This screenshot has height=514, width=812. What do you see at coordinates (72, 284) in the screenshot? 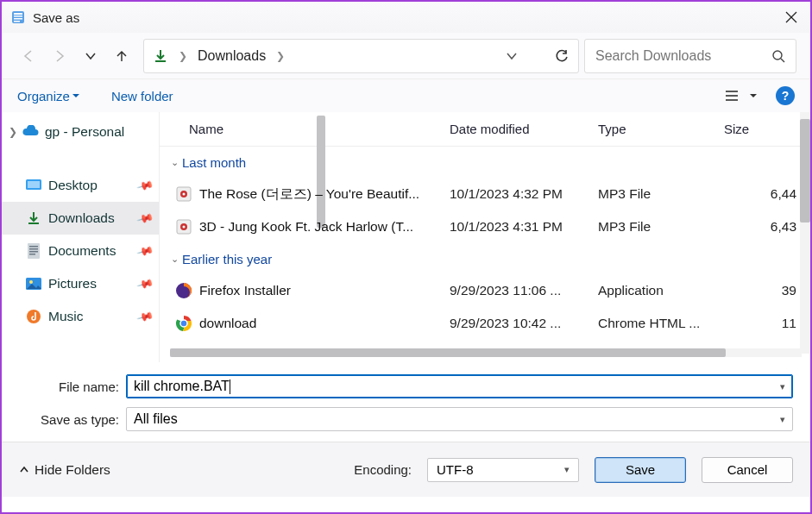
I see `sidebar-item-label: Pictures` at bounding box center [72, 284].